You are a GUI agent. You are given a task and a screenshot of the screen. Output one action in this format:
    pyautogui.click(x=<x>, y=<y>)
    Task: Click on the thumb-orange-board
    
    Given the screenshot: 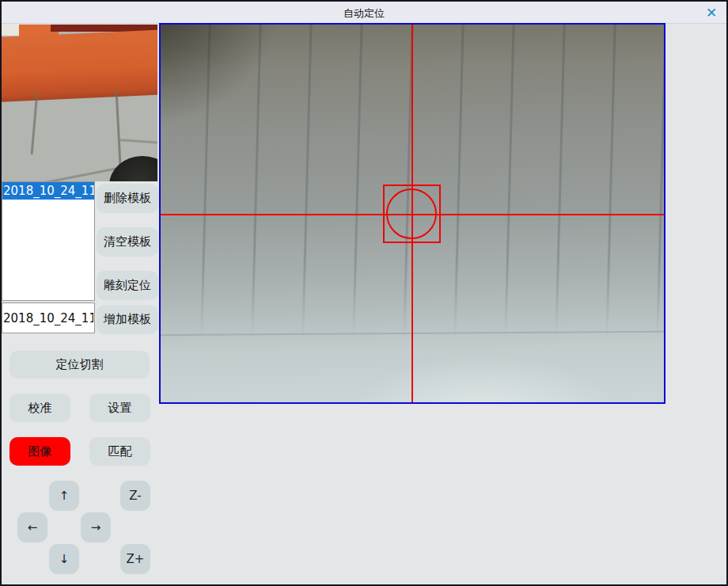 What is the action you would take?
    pyautogui.click(x=79, y=66)
    